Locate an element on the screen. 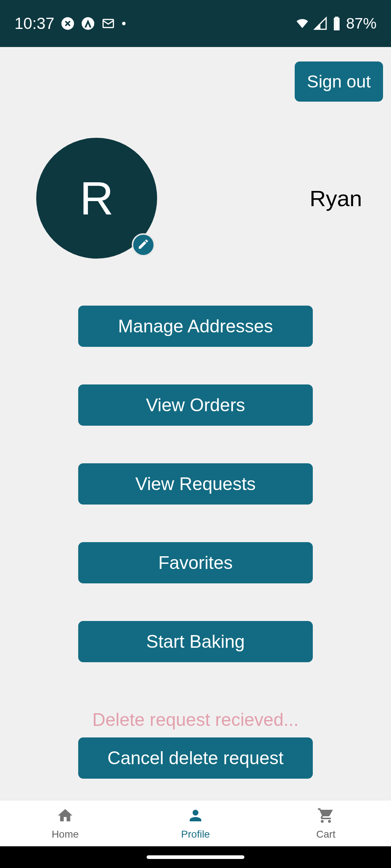 This screenshot has height=868, width=391. status-bar-right: 87% is located at coordinates (336, 24).